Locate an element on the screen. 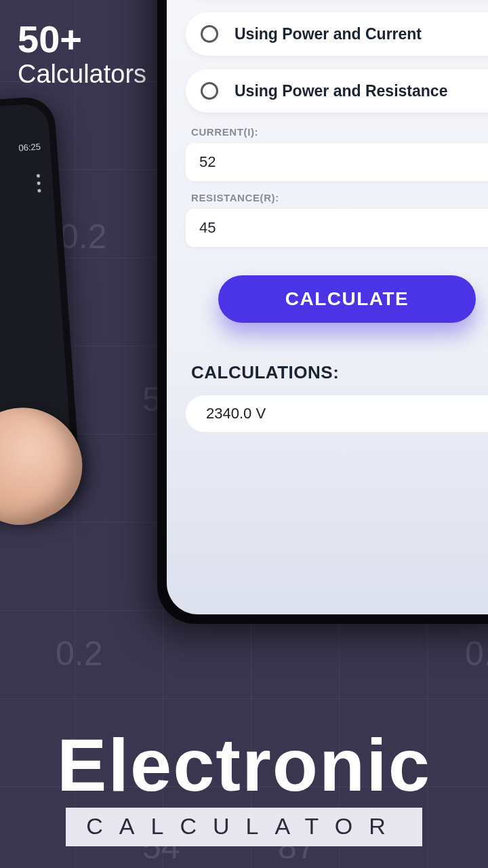 The image size is (488, 868). resistance-label: RESISTANCE(R): is located at coordinates (340, 198).